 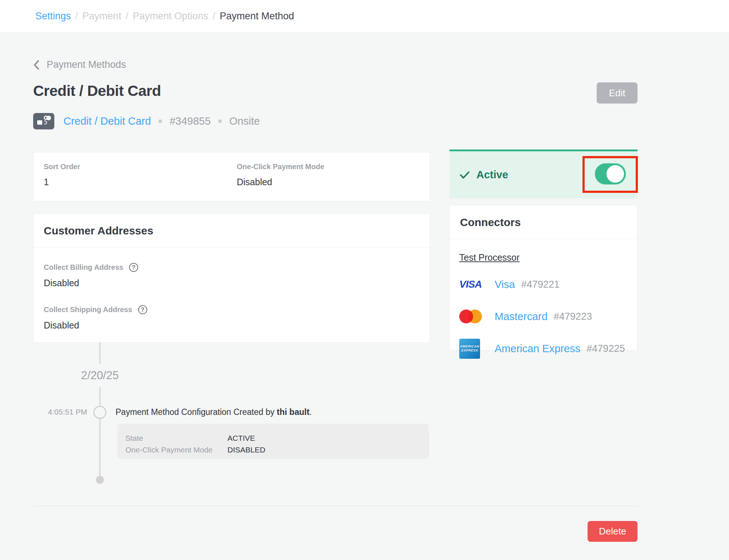 I want to click on one-click-mode-value: Disabled, so click(x=334, y=182).